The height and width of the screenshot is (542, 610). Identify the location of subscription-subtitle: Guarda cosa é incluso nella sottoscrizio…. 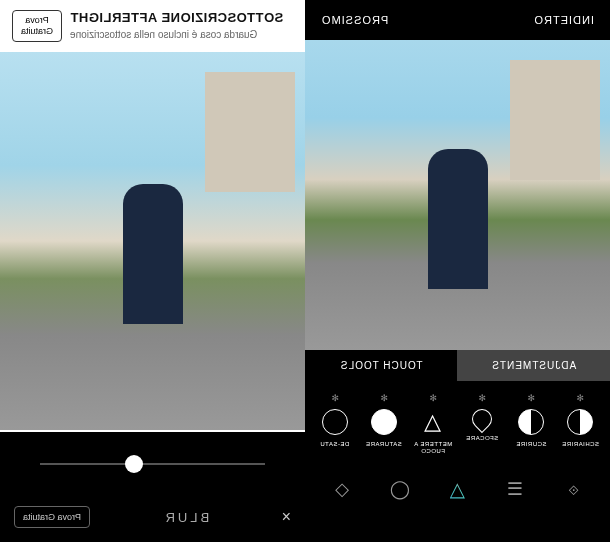
(182, 34).